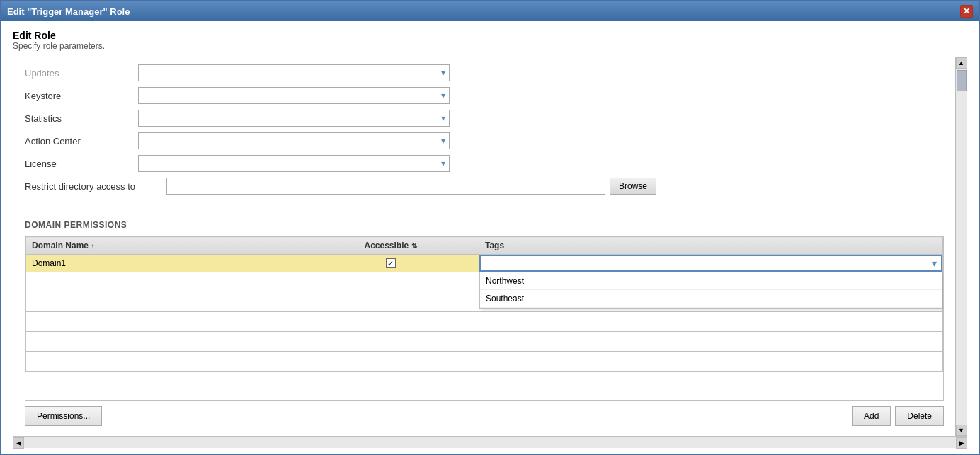  Describe the element at coordinates (391, 246) in the screenshot. I see `col-accessible: Accessible ⇅` at that location.